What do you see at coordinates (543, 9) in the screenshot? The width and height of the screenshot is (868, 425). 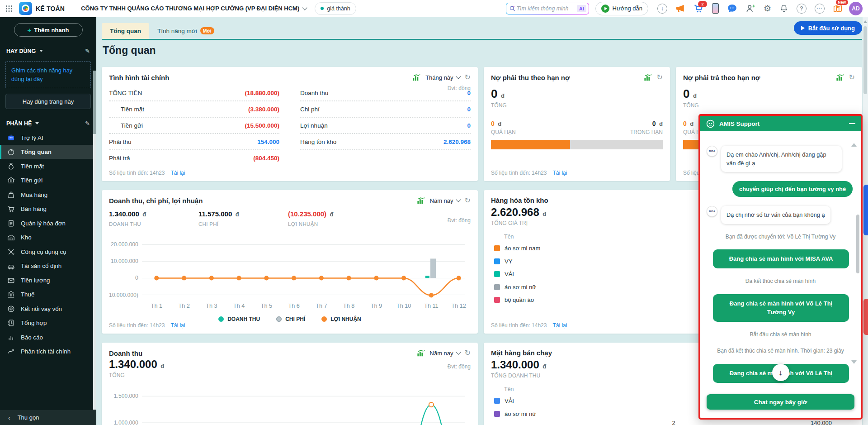 I see `search-input` at bounding box center [543, 9].